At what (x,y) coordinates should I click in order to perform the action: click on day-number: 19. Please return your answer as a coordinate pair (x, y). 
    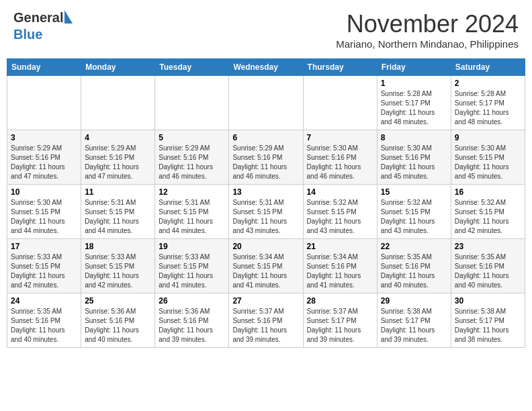
    Looking at the image, I should click on (192, 246).